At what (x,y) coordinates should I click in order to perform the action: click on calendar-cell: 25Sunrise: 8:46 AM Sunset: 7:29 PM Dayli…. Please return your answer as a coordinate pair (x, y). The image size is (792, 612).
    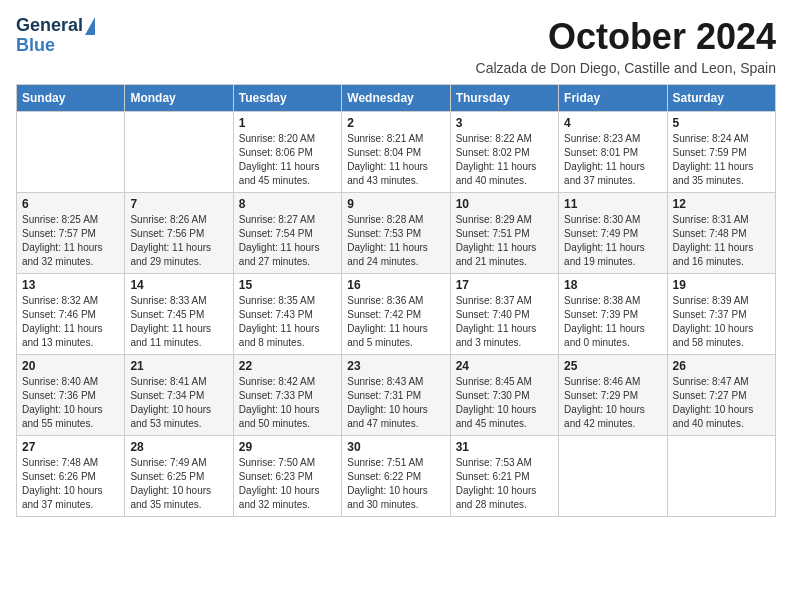
    Looking at the image, I should click on (613, 396).